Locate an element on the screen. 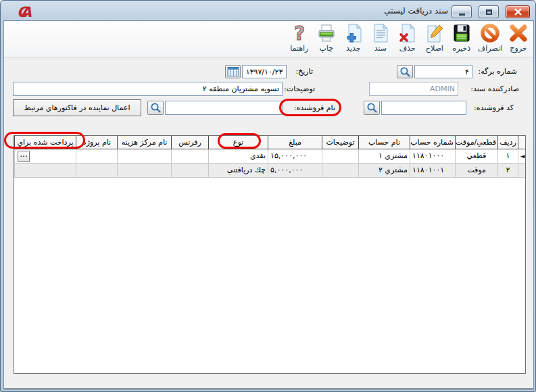 The width and height of the screenshot is (536, 392). table-row: ◄۱قطعي۱۱۸۰۱۰۰۰مشتري ۱۱۵,۰۰۰,۰۰۰نقدي... is located at coordinates (270, 155).